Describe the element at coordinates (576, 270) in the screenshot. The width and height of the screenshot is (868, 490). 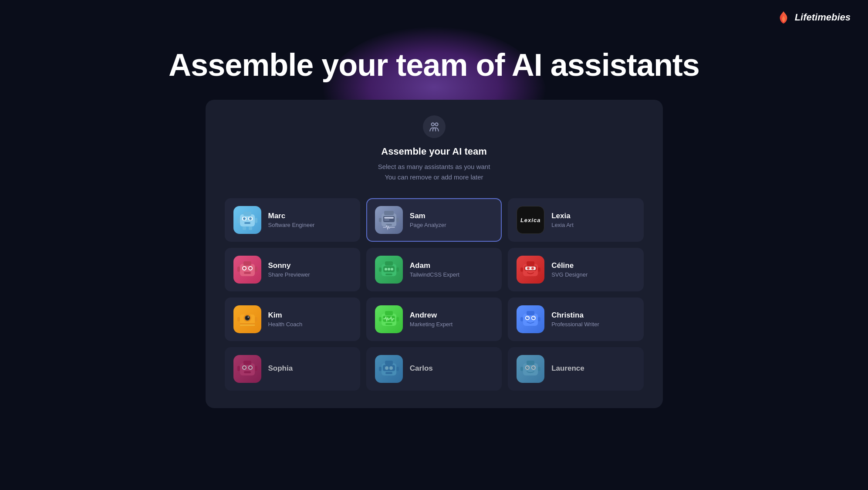
I see `assistant-card-celine: Céline SVG Designer` at that location.